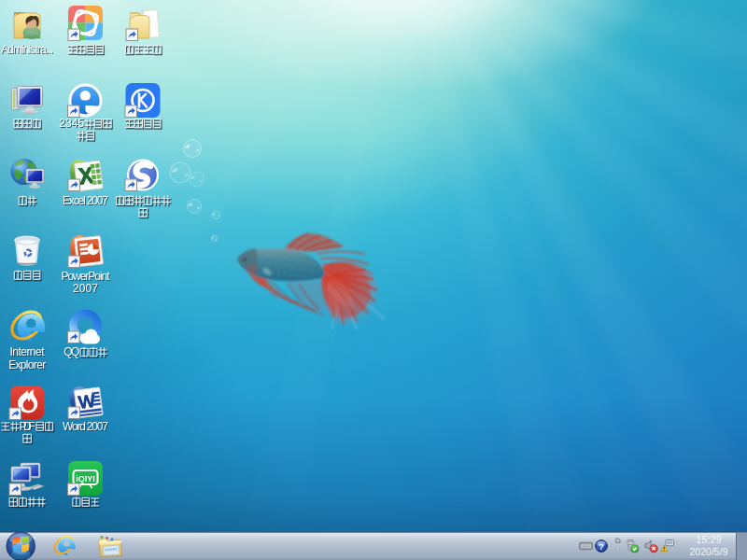 This screenshot has width=747, height=560. Describe the element at coordinates (27, 365) in the screenshot. I see `svg-text: Explorer` at that location.